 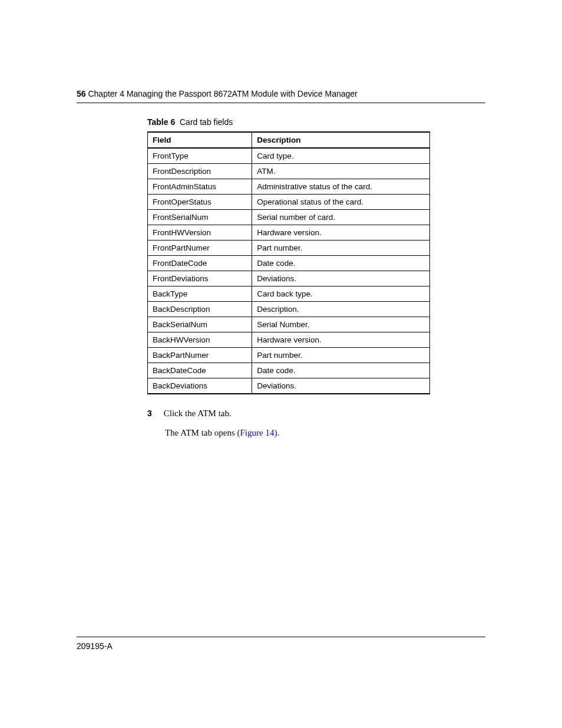 What do you see at coordinates (200, 340) in the screenshot?
I see `cell-field: BackHWVersion` at bounding box center [200, 340].